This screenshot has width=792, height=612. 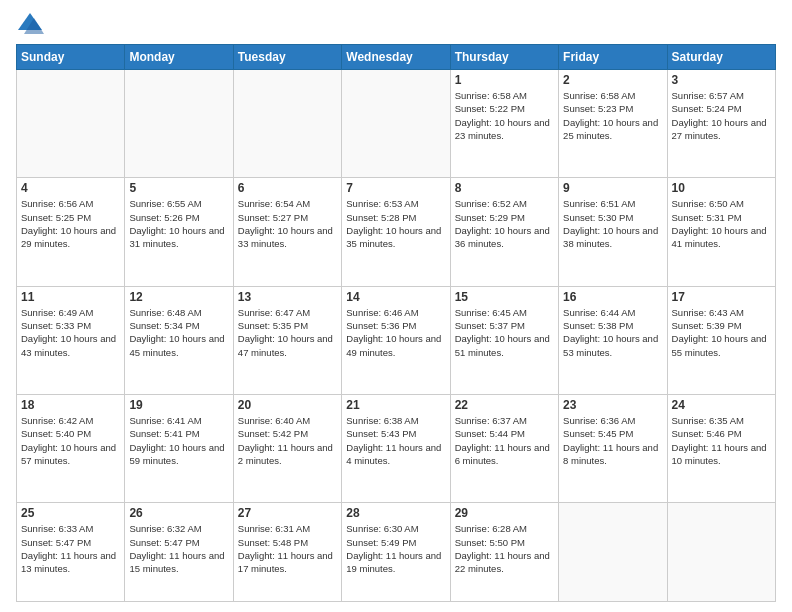 I want to click on calendar-cell: 7Sunrise: 6:53 AM Sunset: 5:28 PM Daylig…, so click(x=396, y=232).